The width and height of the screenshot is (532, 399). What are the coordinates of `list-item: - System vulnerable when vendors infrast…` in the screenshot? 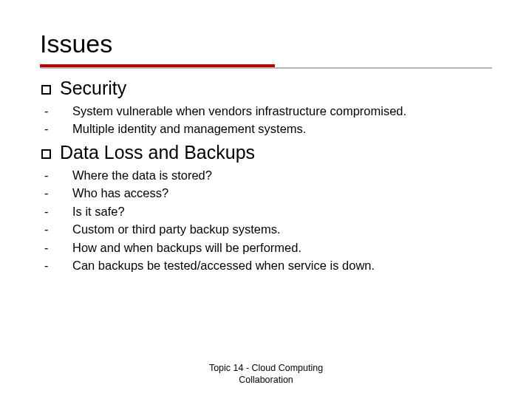 It's located at (268, 111).